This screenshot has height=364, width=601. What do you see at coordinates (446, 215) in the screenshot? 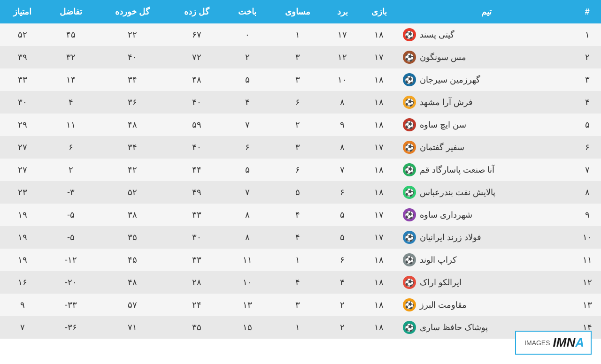
I see `team-name: شهرداری ساوه` at bounding box center [446, 215].